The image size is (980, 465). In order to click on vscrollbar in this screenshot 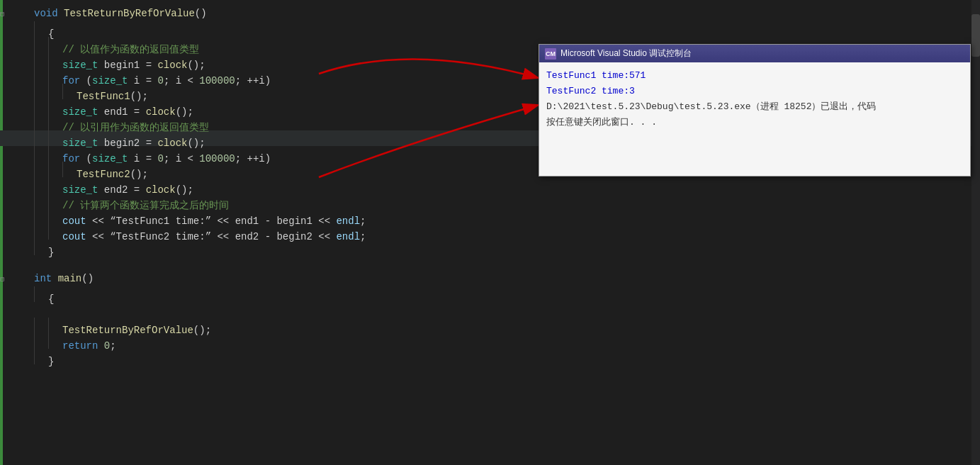, I will do `click(976, 232)`.